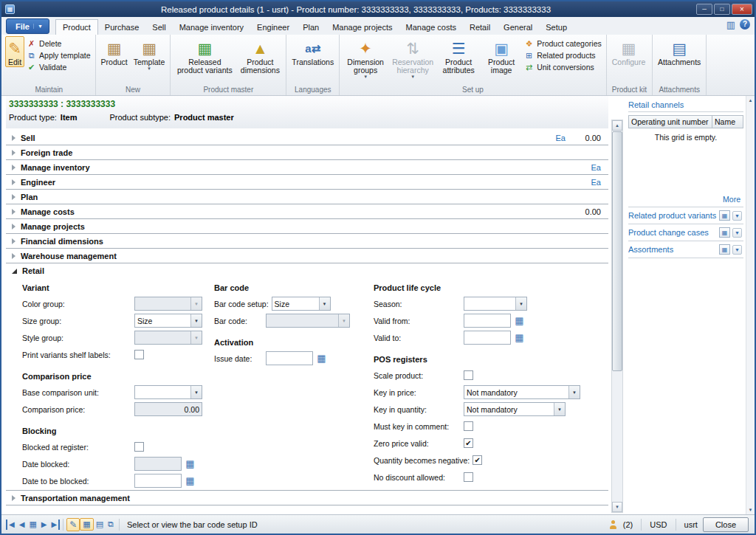  Describe the element at coordinates (77, 27) in the screenshot. I see `tab-product: Product` at that location.